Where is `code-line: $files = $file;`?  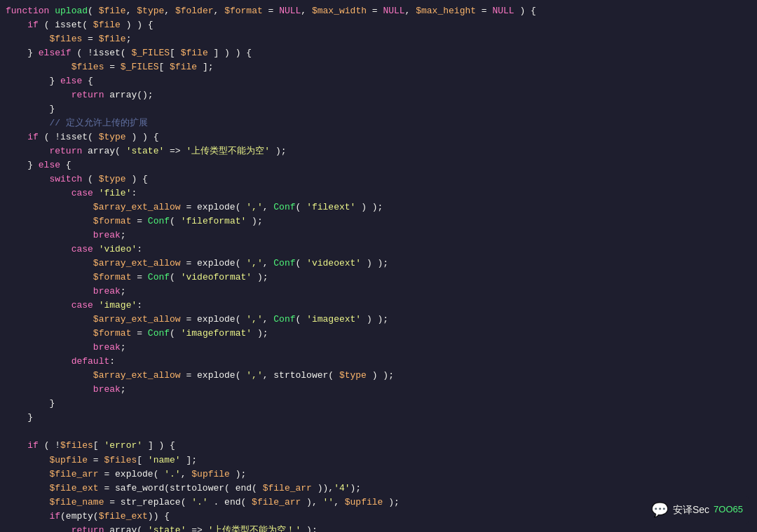 code-line: $files = $file; is located at coordinates (378, 39).